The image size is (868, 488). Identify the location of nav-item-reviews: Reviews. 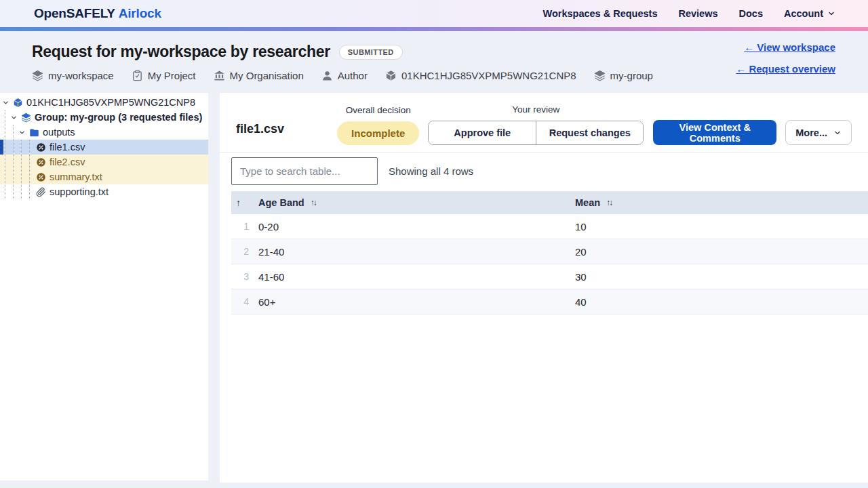
(698, 14).